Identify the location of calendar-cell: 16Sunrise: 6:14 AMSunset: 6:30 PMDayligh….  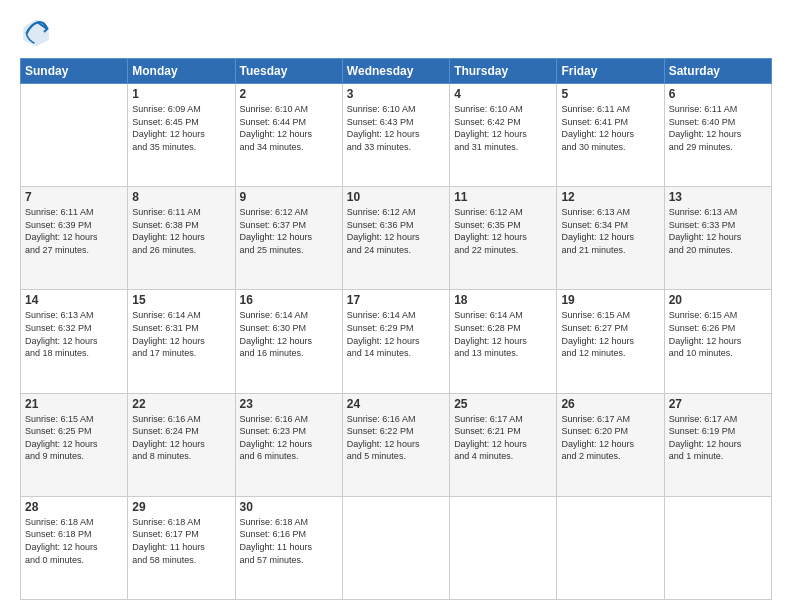
(288, 342).